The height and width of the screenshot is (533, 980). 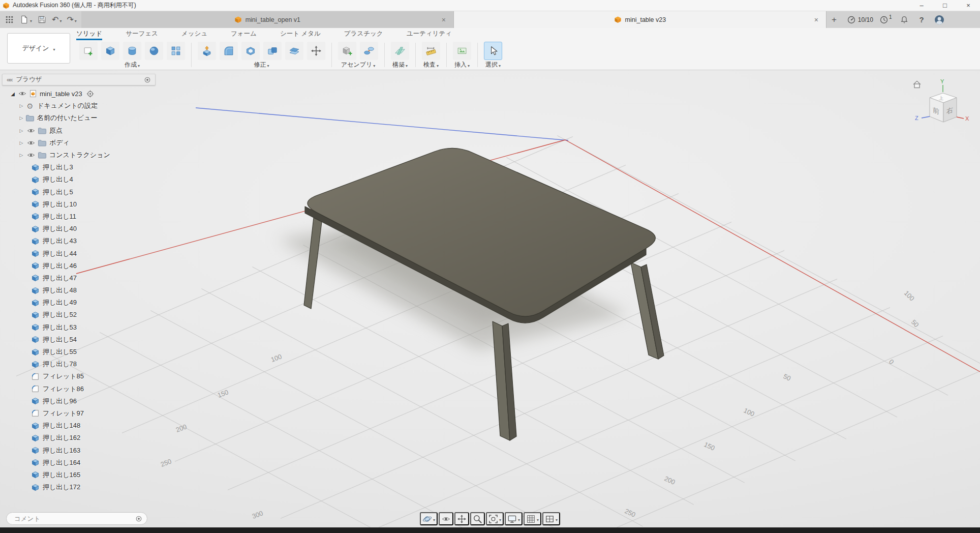 What do you see at coordinates (25, 20) in the screenshot?
I see `file-menu-button` at bounding box center [25, 20].